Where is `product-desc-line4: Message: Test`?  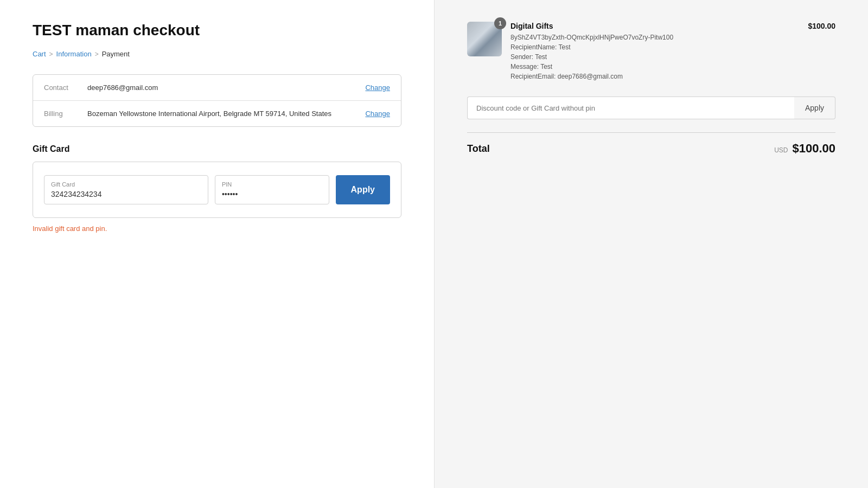 product-desc-line4: Message: Test is located at coordinates (532, 67).